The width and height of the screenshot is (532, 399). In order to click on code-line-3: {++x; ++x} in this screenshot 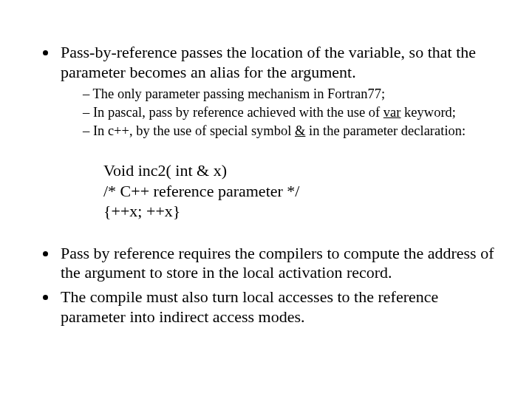, I will do `click(299, 211)`.